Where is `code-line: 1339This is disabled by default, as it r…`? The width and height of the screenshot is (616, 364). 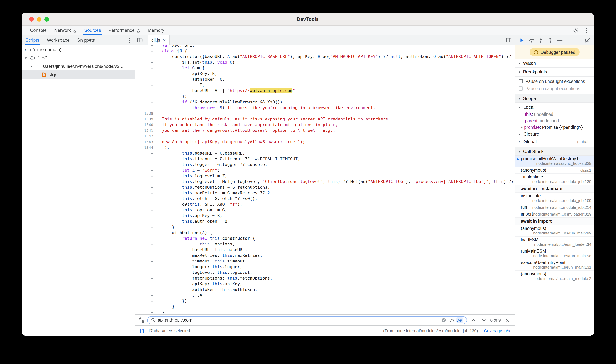 code-line: 1339This is disabled by default, as it r… is located at coordinates (325, 119).